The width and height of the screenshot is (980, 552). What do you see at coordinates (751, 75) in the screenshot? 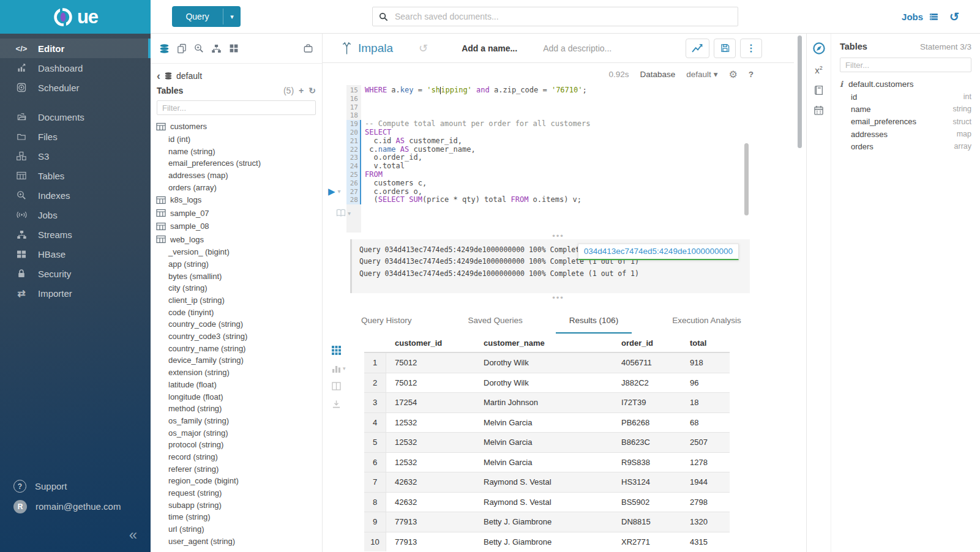
I see `help-icon: ?` at bounding box center [751, 75].